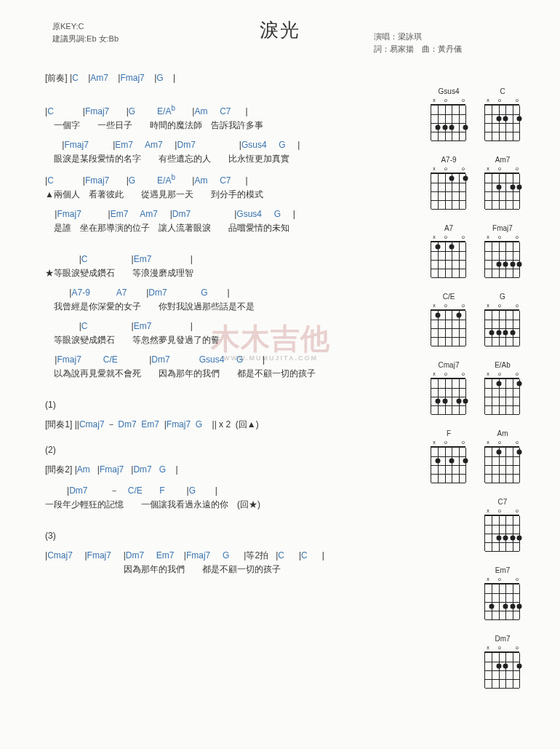 The height and width of the screenshot is (749, 560). Describe the element at coordinates (503, 389) in the screenshot. I see `chord-diagram: E/Abxoo` at that location.